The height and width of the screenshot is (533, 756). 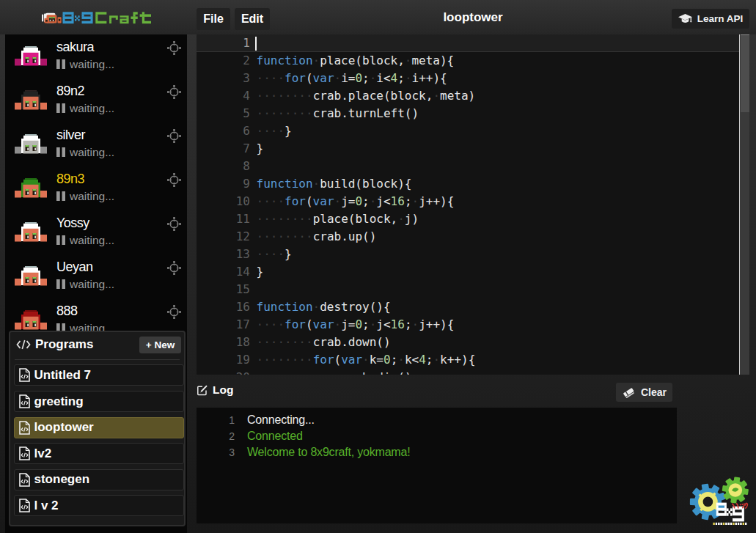 What do you see at coordinates (468, 114) in the screenshot?
I see `code-line-5: 5········crab.turnLeft()` at bounding box center [468, 114].